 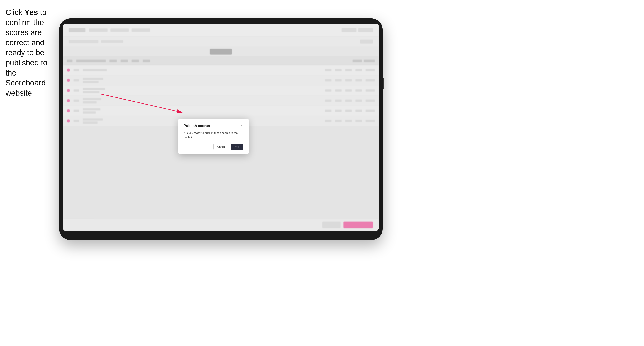 I want to click on modal-header: Publish scores ×, so click(x=214, y=126).